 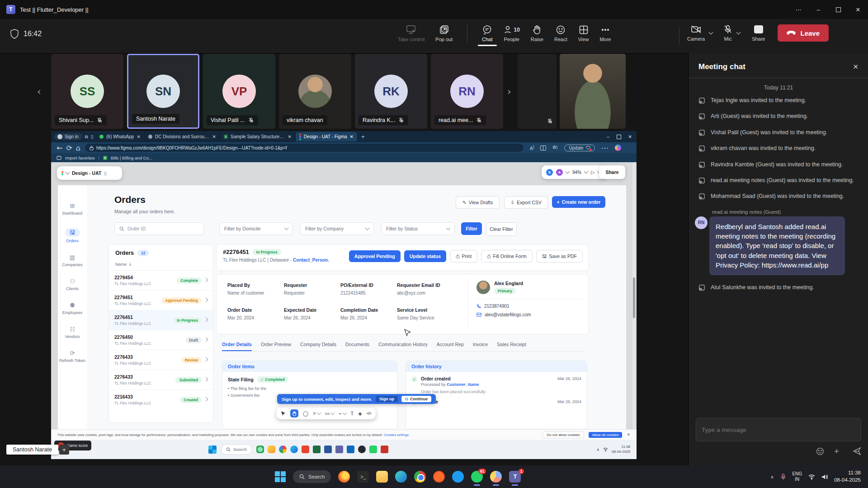 I want to click on send-icon, so click(x=857, y=451).